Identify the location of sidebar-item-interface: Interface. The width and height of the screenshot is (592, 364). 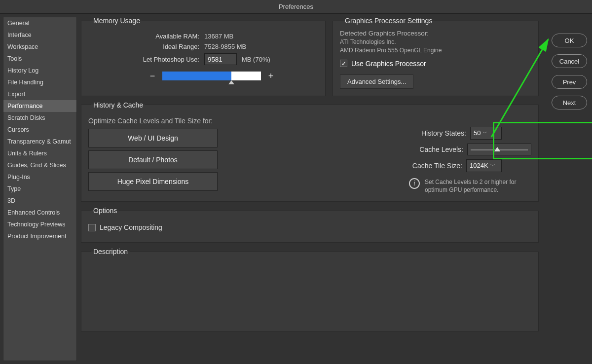
(40, 35).